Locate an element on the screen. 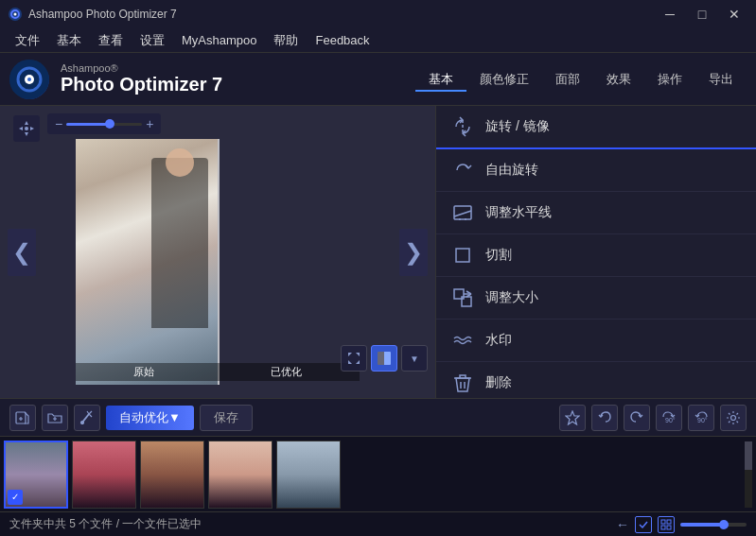 Image resolution: width=756 pixels, height=536 pixels. menu-settings: 设置 is located at coordinates (152, 41).